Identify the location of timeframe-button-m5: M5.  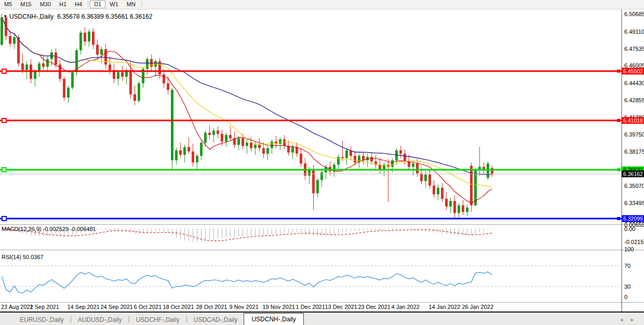
(8, 4).